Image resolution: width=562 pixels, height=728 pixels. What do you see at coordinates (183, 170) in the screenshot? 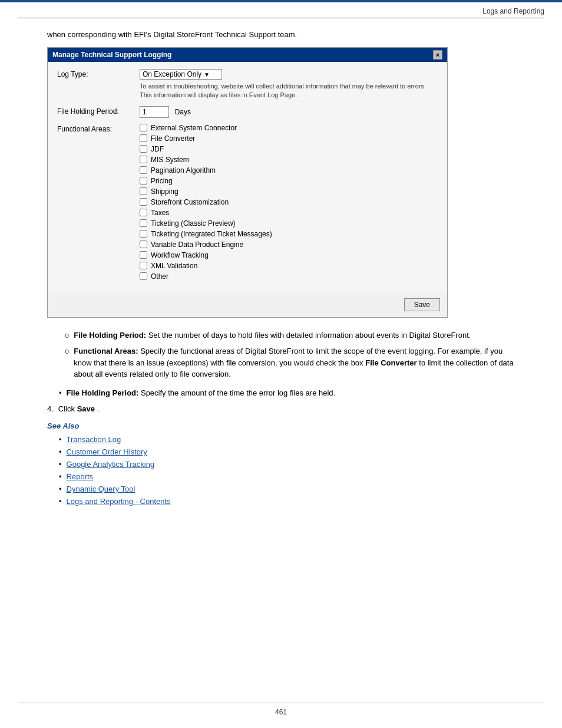
I see `checkbox-label: Pagination Algorithm` at bounding box center [183, 170].